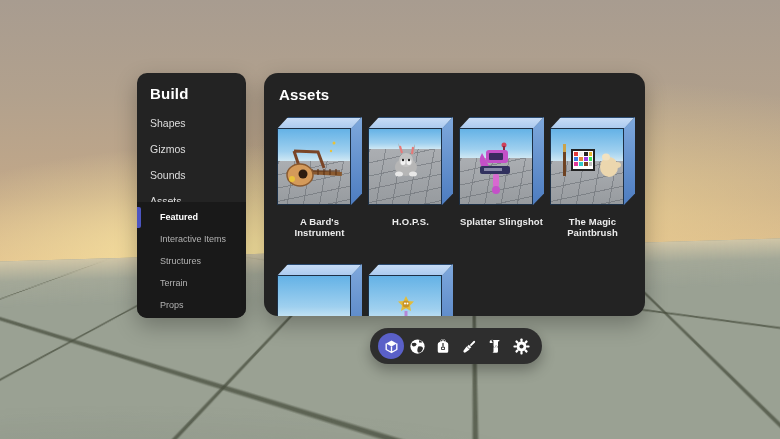 The width and height of the screenshot is (780, 439). I want to click on sub-item-props: Props, so click(192, 305).